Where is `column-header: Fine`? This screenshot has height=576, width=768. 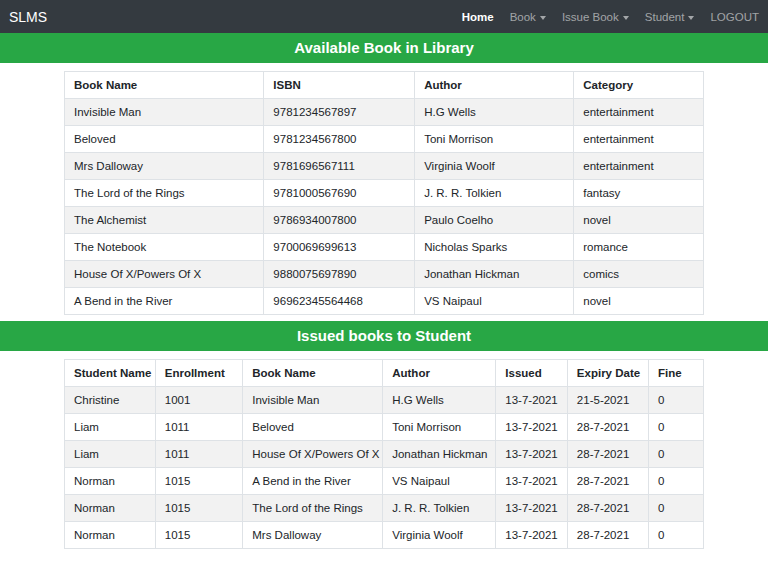
column-header: Fine is located at coordinates (676, 374).